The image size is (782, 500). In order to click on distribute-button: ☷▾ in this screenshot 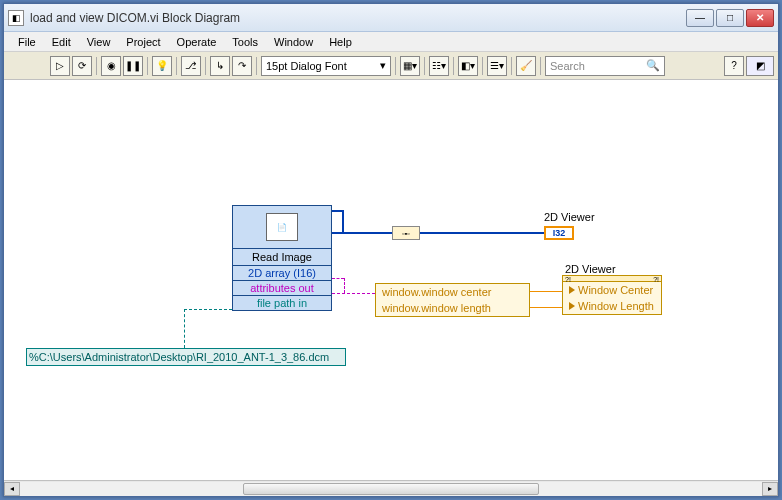, I will do `click(439, 66)`.